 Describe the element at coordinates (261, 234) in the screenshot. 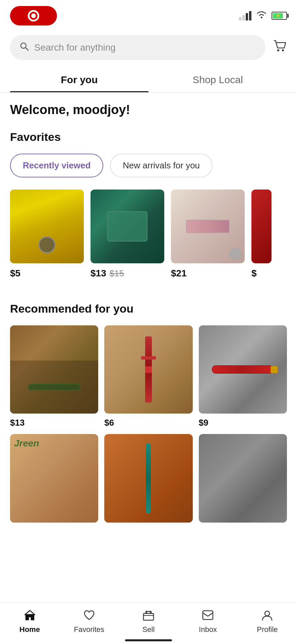

I see `product-card-4: $` at that location.